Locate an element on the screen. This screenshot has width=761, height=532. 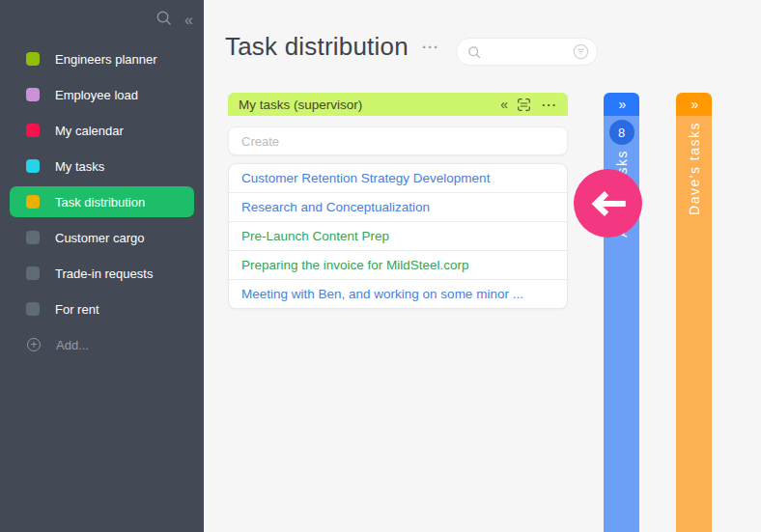
sidebar-item-label: For rent is located at coordinates (77, 309).